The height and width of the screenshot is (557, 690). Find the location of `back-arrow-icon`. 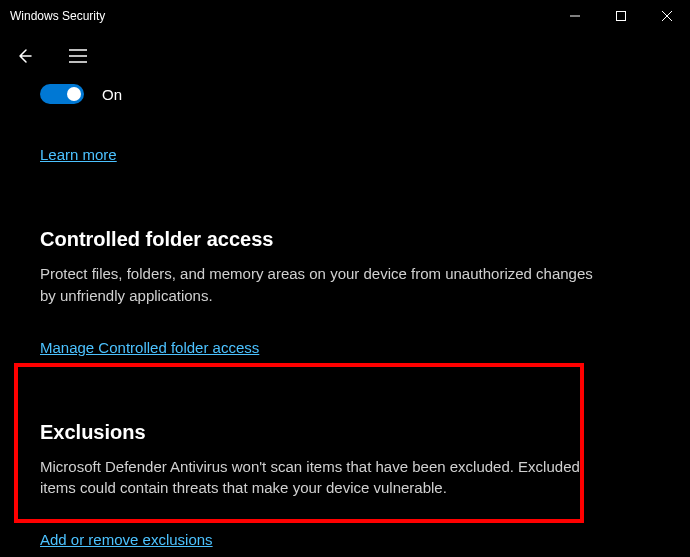

back-arrow-icon is located at coordinates (24, 56).